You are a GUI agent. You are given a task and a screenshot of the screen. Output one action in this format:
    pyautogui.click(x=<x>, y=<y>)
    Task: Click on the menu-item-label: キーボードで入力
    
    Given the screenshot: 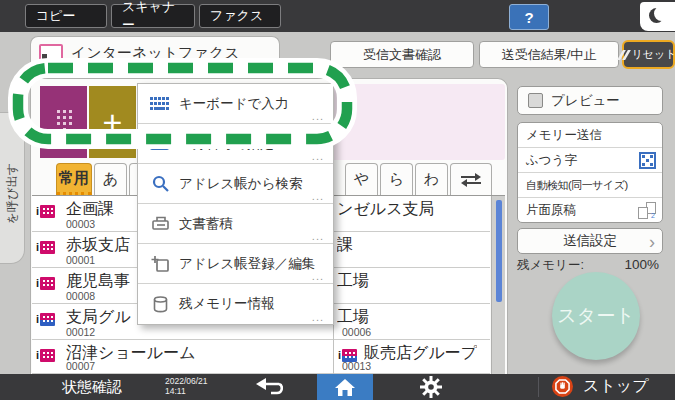 What is the action you would take?
    pyautogui.click(x=234, y=104)
    